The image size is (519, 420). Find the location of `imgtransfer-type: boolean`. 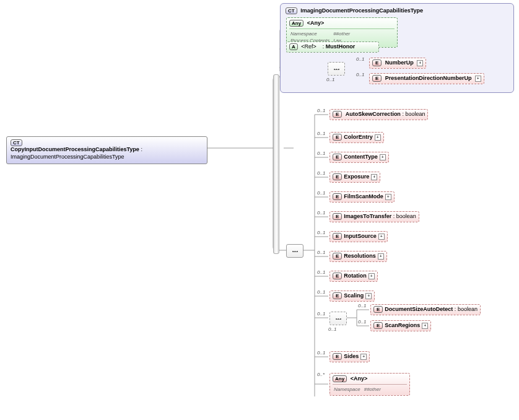

imgtransfer-type: boolean is located at coordinates (406, 216).